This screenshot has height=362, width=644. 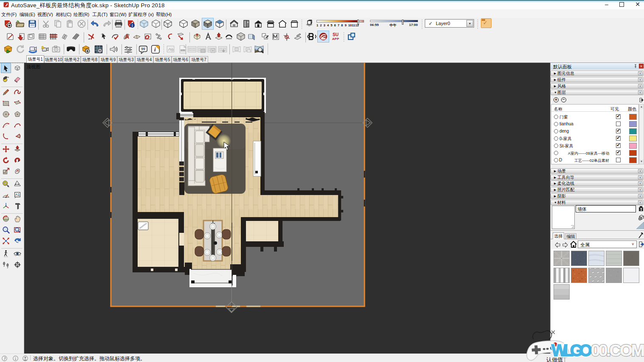 What do you see at coordinates (336, 39) in the screenshot?
I see `svg-text: APP` at bounding box center [336, 39].